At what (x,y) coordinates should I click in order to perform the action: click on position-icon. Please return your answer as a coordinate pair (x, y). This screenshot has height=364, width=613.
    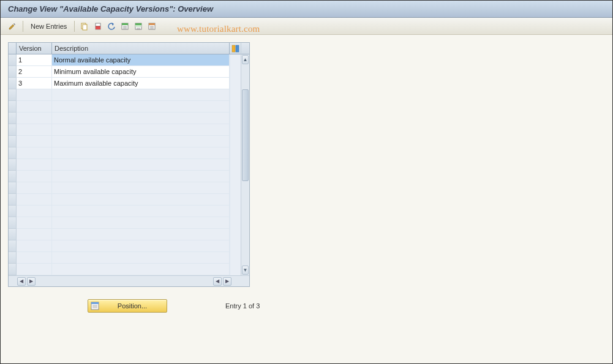
    Looking at the image, I should click on (95, 306).